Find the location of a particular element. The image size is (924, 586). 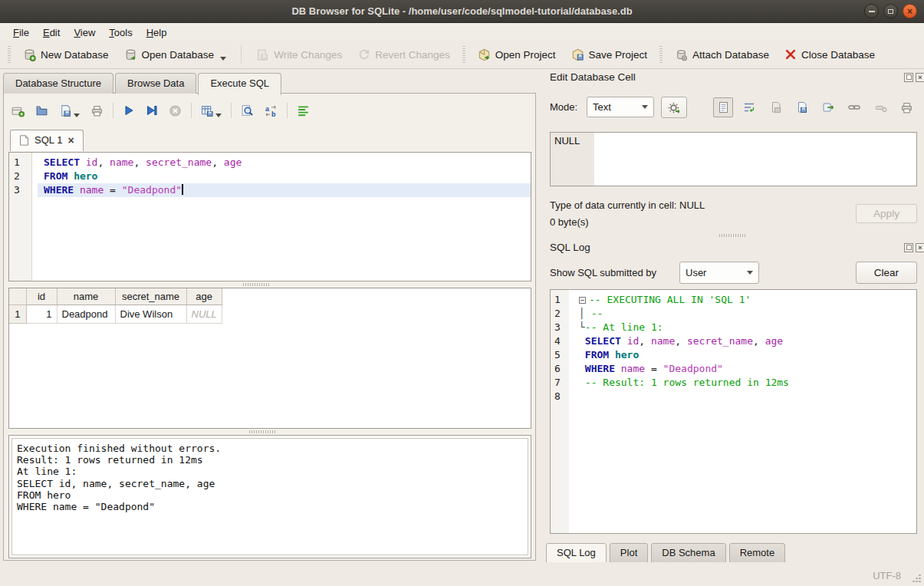

export-arrow-icon is located at coordinates (828, 107).